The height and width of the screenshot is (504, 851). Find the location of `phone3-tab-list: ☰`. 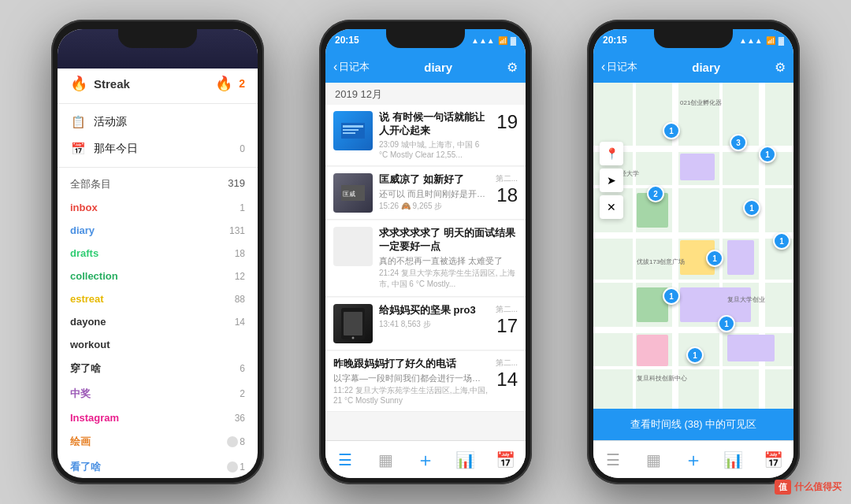

phone3-tab-list: ☰ is located at coordinates (613, 460).